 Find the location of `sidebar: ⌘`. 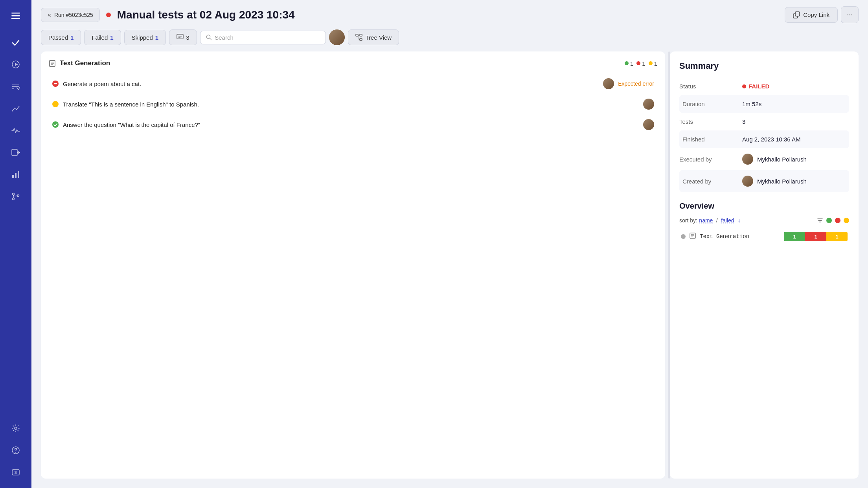

sidebar: ⌘ is located at coordinates (16, 244).